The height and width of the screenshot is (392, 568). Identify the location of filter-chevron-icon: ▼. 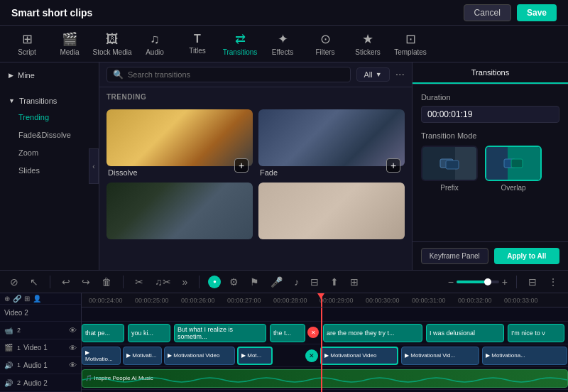
(379, 75).